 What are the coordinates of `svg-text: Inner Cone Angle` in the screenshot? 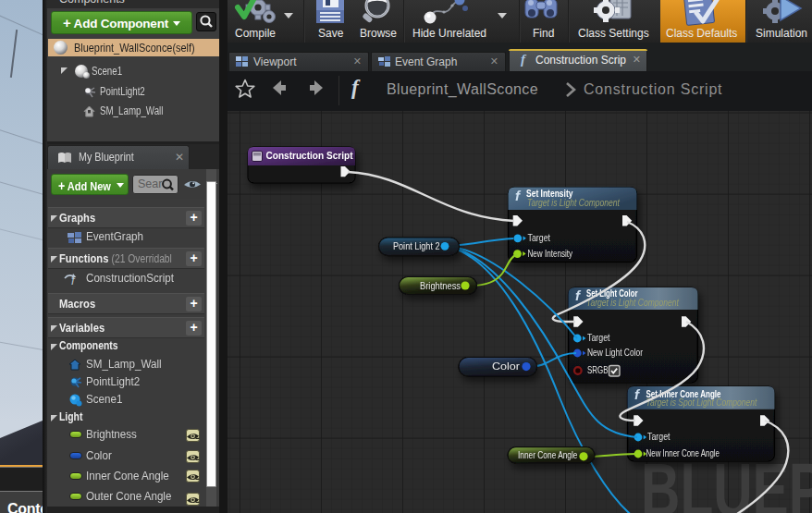 It's located at (547, 455).